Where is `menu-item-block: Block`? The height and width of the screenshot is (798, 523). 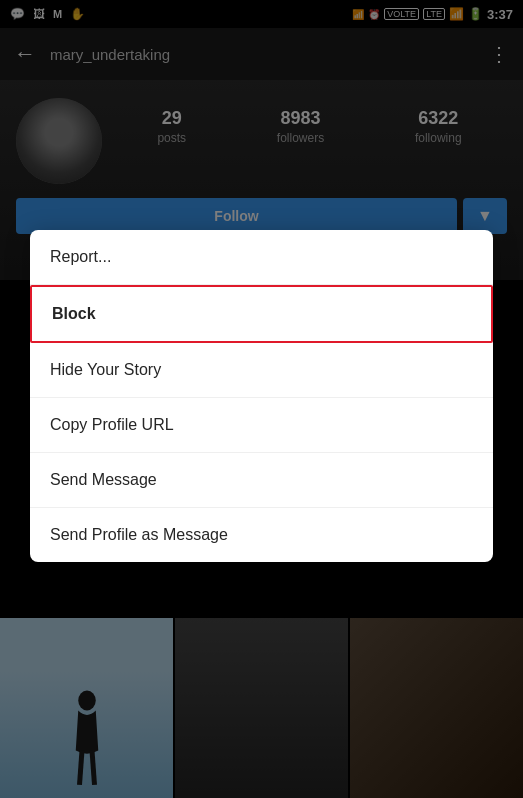
menu-item-block: Block is located at coordinates (262, 314).